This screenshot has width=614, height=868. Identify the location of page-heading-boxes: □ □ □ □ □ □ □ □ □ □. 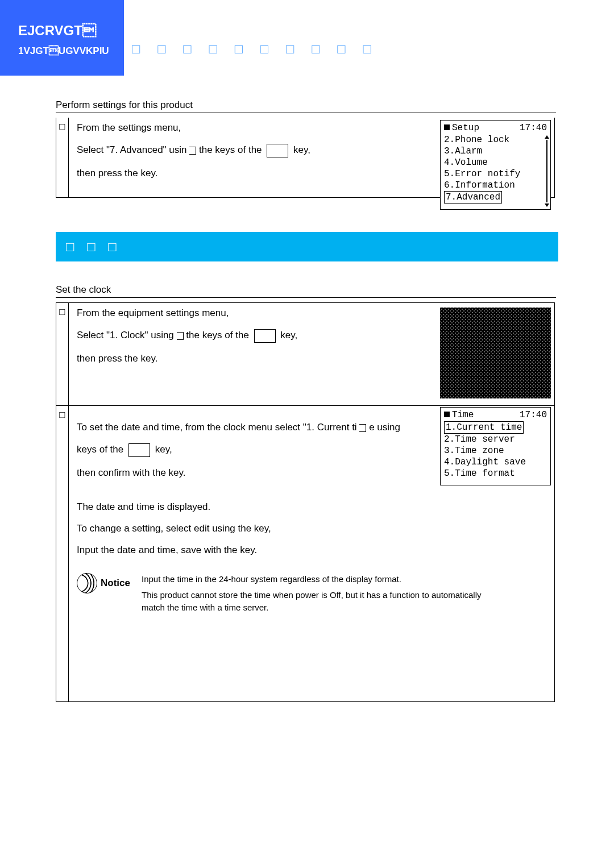
(255, 49).